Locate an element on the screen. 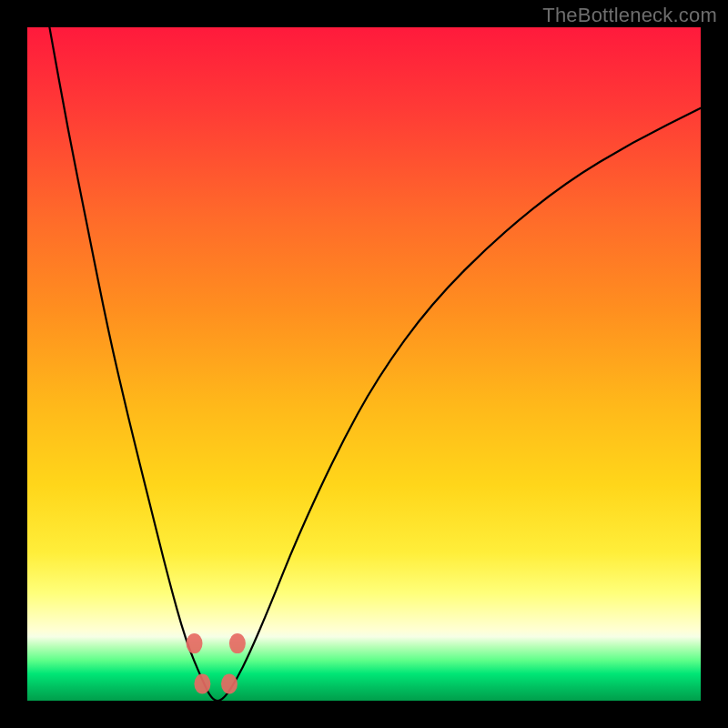 The width and height of the screenshot is (728, 728). watermark-label: TheBottleneck.com is located at coordinates (630, 15).